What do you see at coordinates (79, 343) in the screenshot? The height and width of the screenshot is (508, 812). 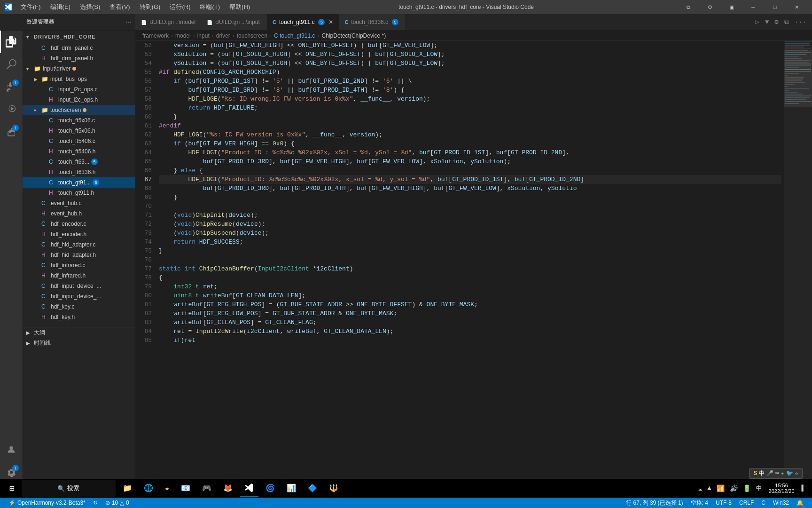 I see `tree-timeline: ▶ 时间线` at bounding box center [79, 343].